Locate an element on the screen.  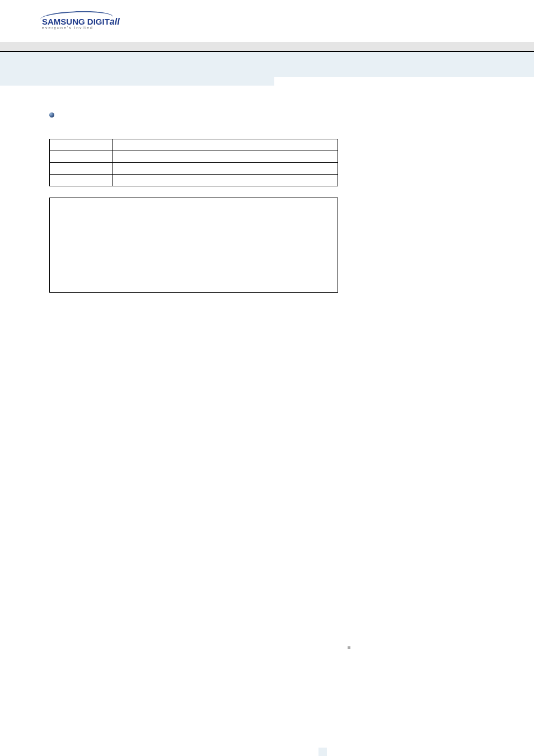
gray-band is located at coordinates (267, 47).